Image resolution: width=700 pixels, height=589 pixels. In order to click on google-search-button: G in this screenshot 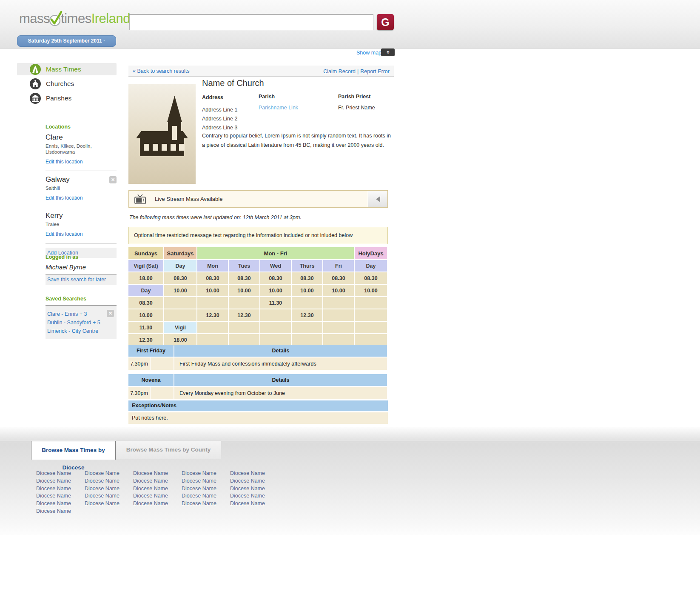, I will do `click(385, 22)`.